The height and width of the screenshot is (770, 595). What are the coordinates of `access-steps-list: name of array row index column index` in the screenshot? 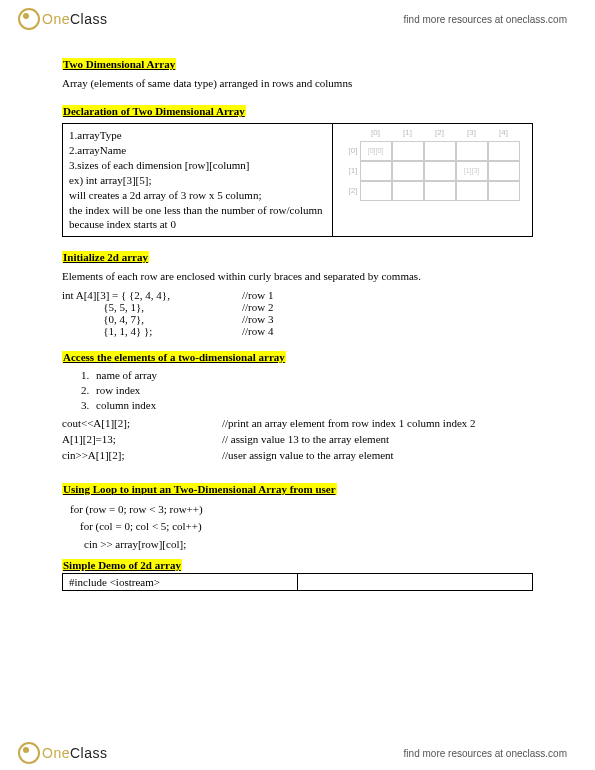 It's located at (312, 390).